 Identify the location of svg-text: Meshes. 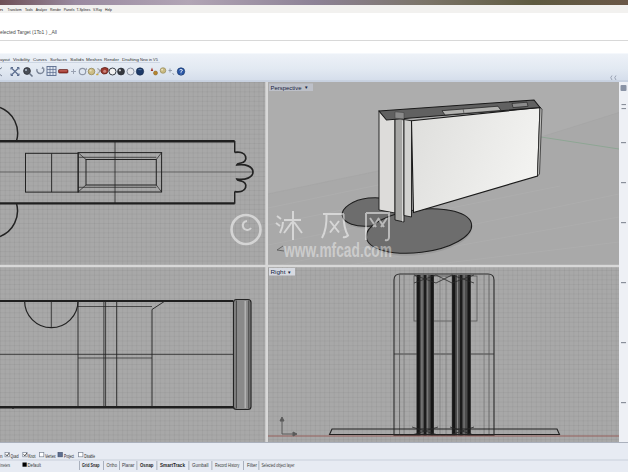
(94, 60).